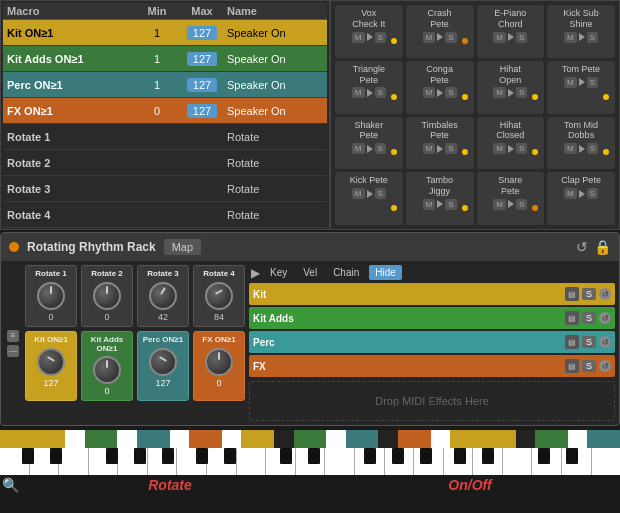  Describe the element at coordinates (432, 294) in the screenshot. I see `chain-item-kit: Kit ▤ S ↺` at that location.